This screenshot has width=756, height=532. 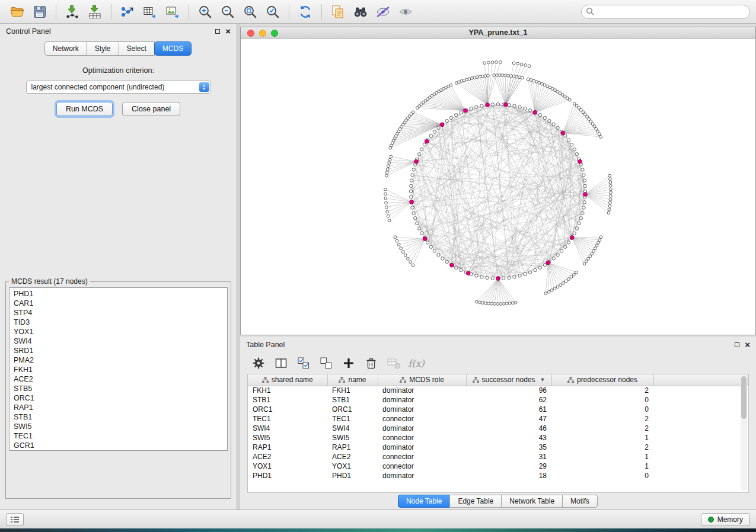 What do you see at coordinates (119, 360) in the screenshot?
I see `result-node: PMA2` at bounding box center [119, 360].